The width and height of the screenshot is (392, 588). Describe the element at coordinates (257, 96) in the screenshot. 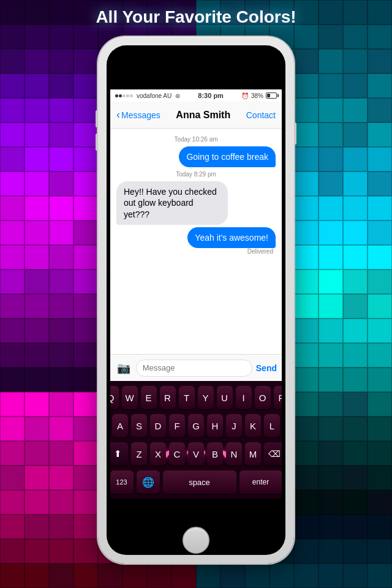

I see `battery-percentage: 38%` at that location.